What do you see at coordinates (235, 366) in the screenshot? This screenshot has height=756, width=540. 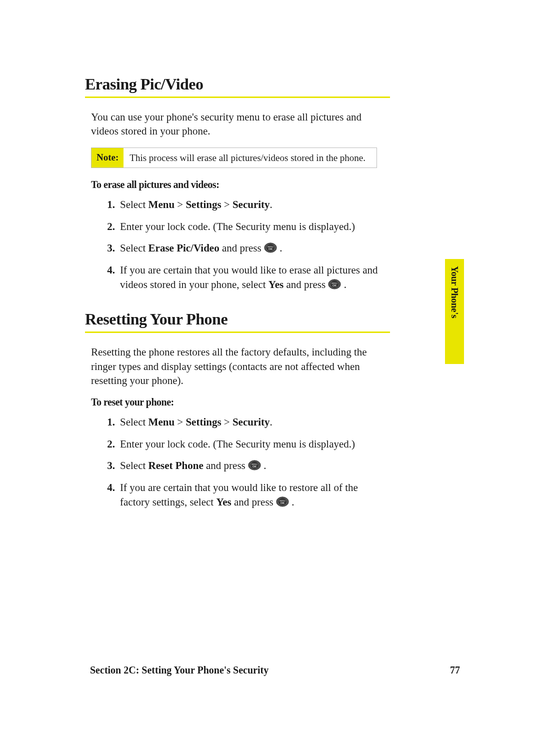 I see `reset-intro: Resetting the phone restores all the fac…` at bounding box center [235, 366].